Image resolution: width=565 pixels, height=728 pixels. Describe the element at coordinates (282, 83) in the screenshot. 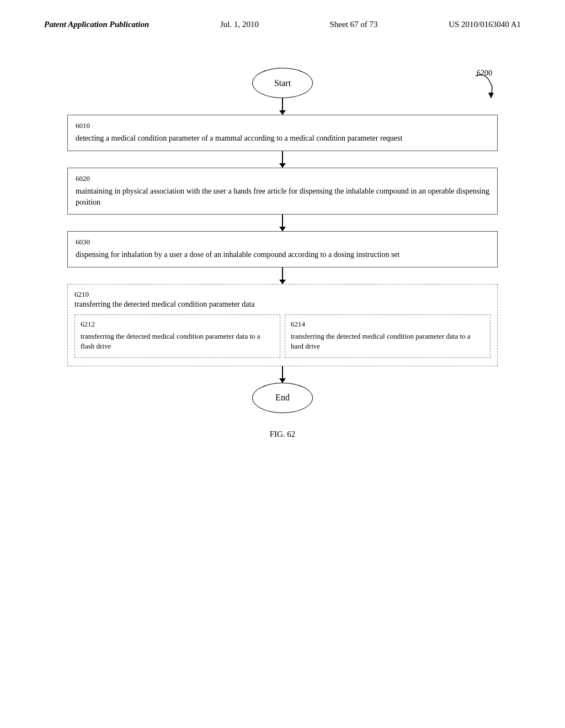

I see `top-section: 6200 Start` at that location.